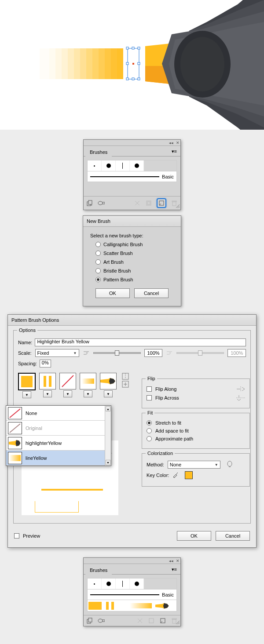 This screenshot has width=264, height=644. What do you see at coordinates (27, 330) in the screenshot?
I see `group-legend: Options` at bounding box center [27, 330].